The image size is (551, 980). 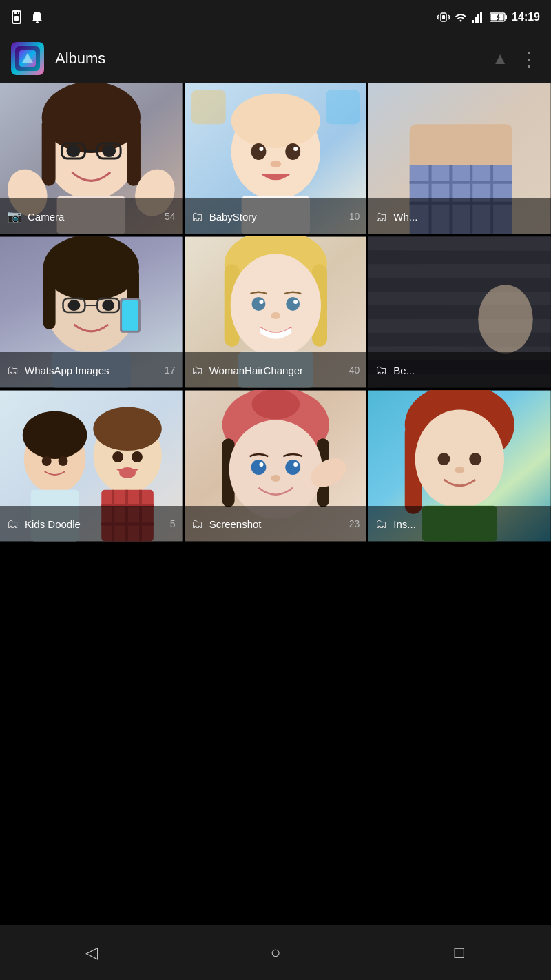 I want to click on camera-icon: 📷, so click(x=14, y=216).